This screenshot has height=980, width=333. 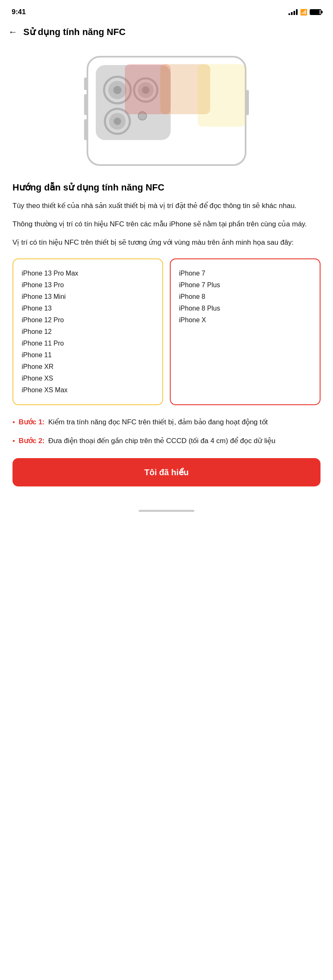 What do you see at coordinates (166, 243) in the screenshot?
I see `paragraph-3: Vị trí có tín hiệu NFC trên thiết bị sẽ …` at bounding box center [166, 243].